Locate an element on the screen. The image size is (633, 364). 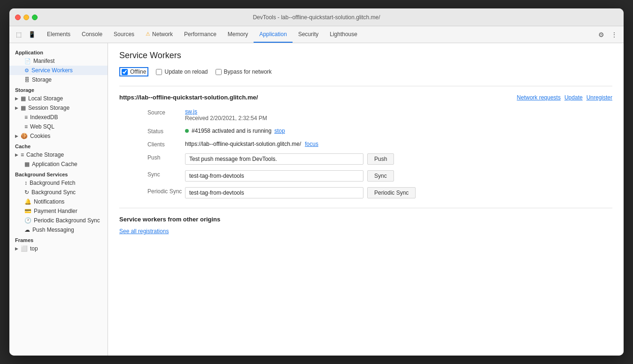
tab-console-label: Console is located at coordinates (92, 34).